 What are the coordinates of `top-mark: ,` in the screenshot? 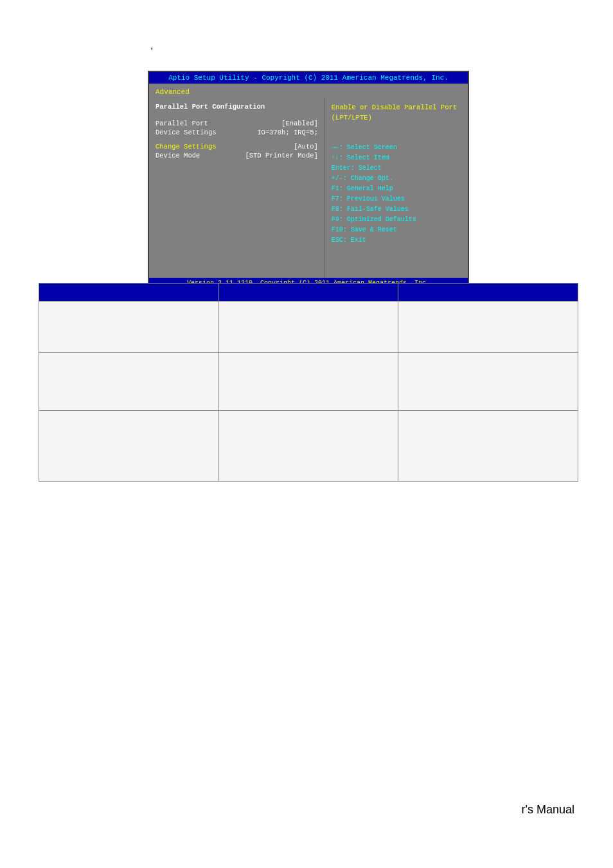 It's located at (152, 46).